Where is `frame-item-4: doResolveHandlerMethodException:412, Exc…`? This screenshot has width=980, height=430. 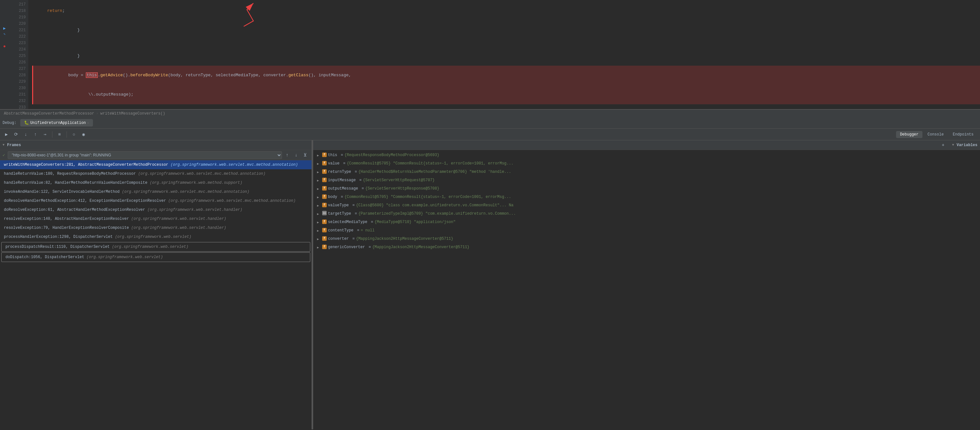 frame-item-4: doResolveHandlerMethodException:412, Exc… is located at coordinates (156, 201).